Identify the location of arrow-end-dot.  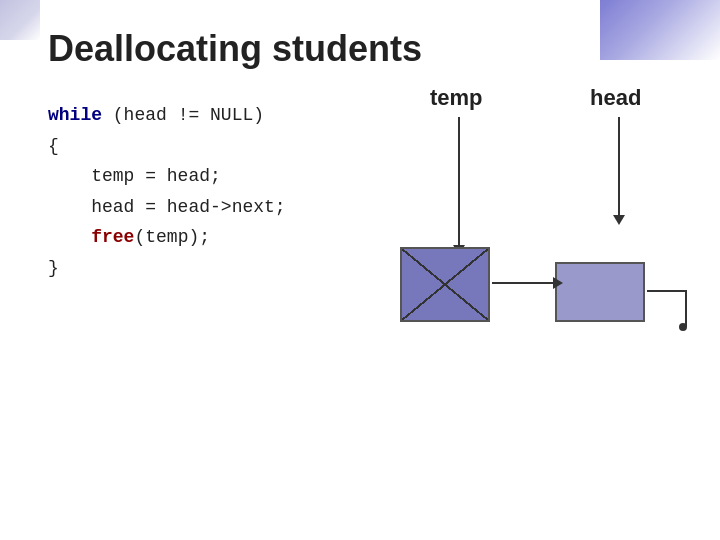
(683, 327).